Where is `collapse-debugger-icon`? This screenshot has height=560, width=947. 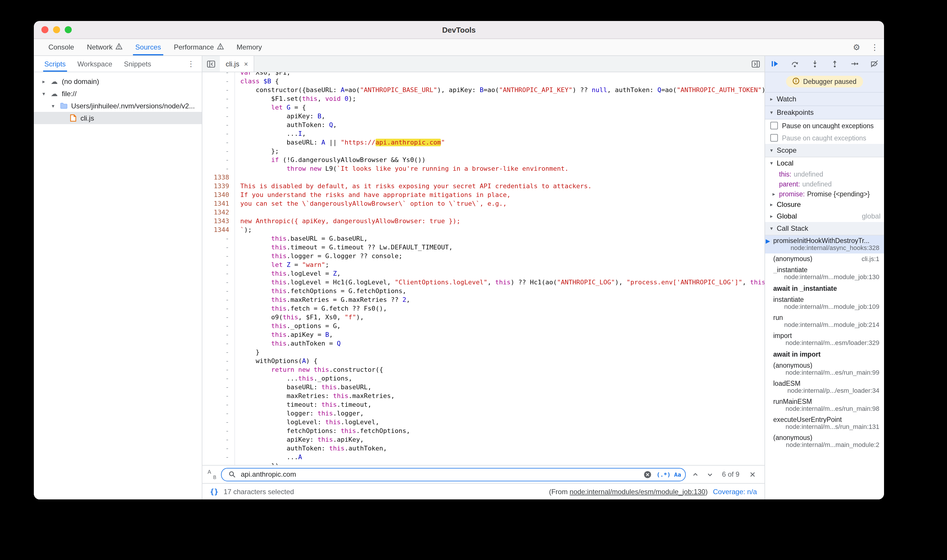 collapse-debugger-icon is located at coordinates (756, 64).